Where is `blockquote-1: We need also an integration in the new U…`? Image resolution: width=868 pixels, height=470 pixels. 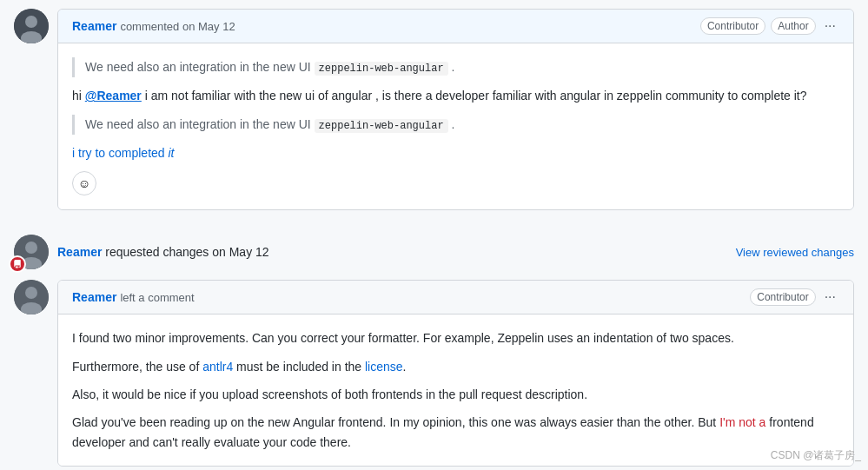 blockquote-1: We need also an integration in the new U… is located at coordinates (455, 68).